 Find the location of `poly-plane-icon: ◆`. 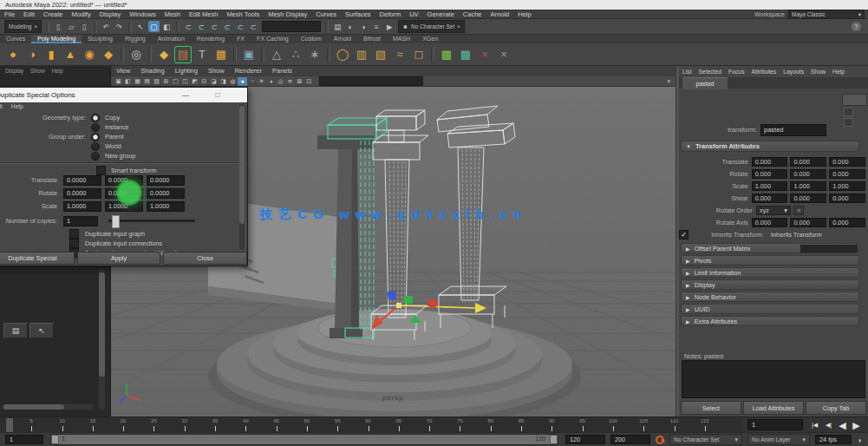

poly-plane-icon: ◆ is located at coordinates (108, 55).